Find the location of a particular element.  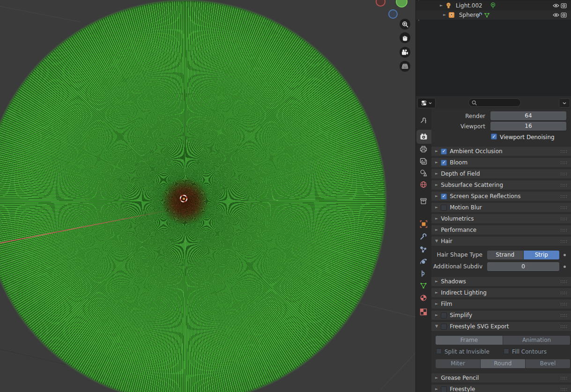

filter-dropdown-button is located at coordinates (564, 103).